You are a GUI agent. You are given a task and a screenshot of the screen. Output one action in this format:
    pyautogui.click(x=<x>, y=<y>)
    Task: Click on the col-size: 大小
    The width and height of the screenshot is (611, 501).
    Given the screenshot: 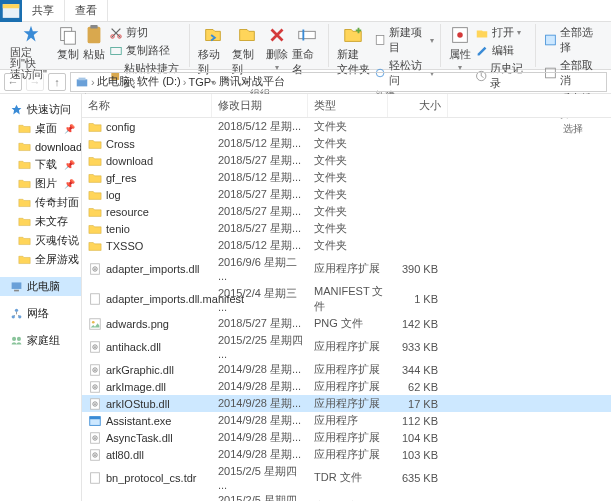 What is the action you would take?
    pyautogui.click(x=418, y=106)
    